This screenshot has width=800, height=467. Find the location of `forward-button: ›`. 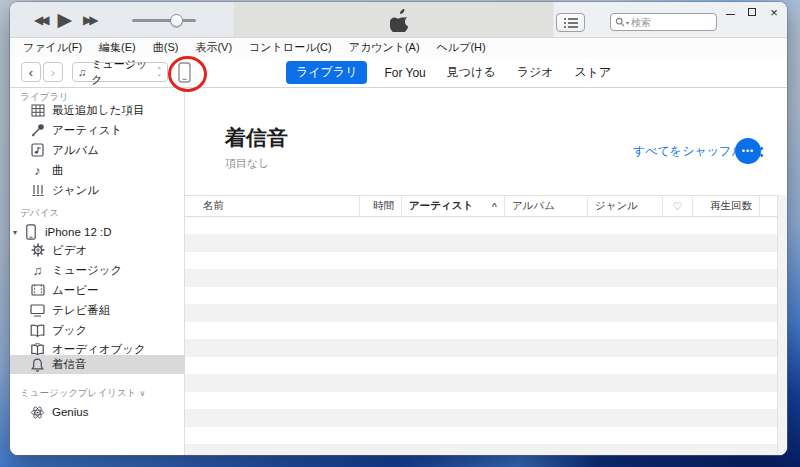

forward-button: › is located at coordinates (53, 72).